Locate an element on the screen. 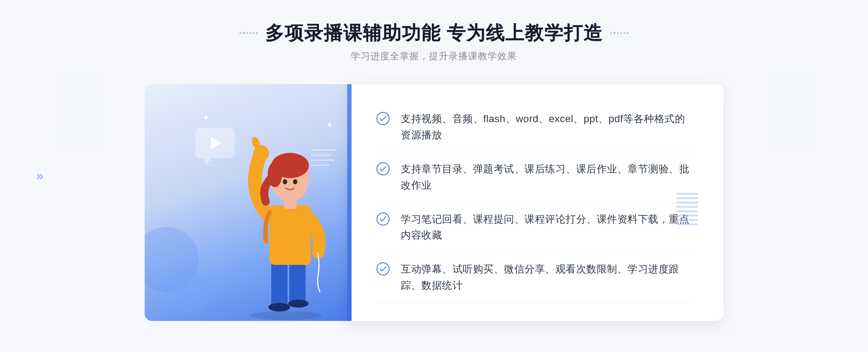 The width and height of the screenshot is (868, 352). page-title: 多项录播课辅助功能 专为线上教学打造 is located at coordinates (434, 33).